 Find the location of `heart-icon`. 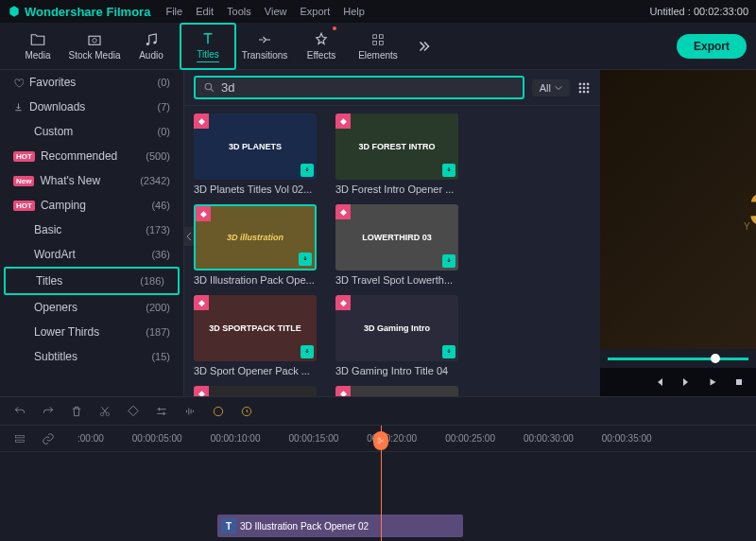

heart-icon is located at coordinates (19, 83).